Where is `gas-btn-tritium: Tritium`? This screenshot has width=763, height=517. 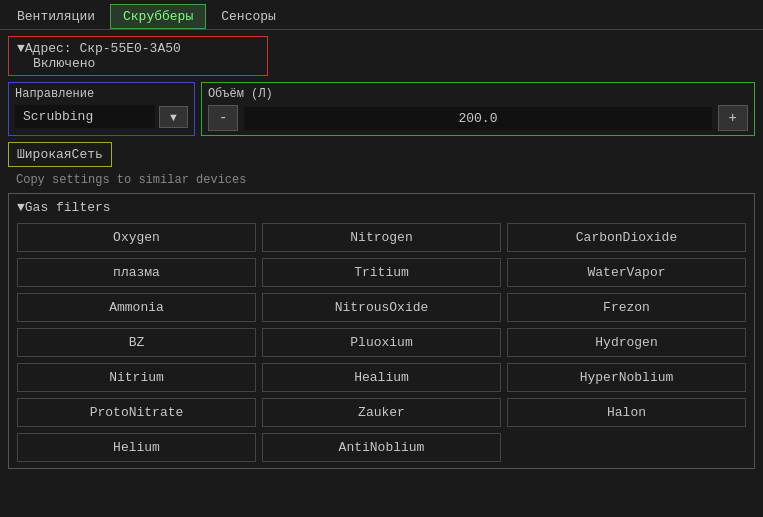
gas-btn-tritium: Tritium is located at coordinates (382, 272).